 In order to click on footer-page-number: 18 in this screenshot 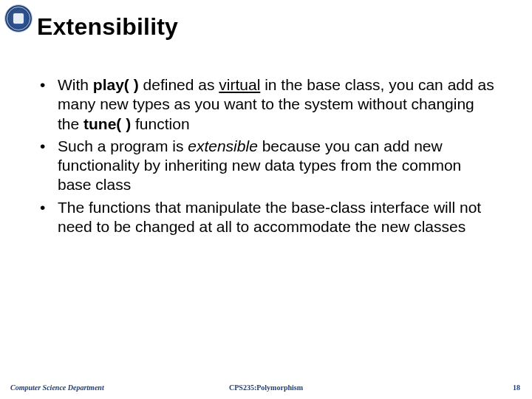, I will do `click(516, 387)`.